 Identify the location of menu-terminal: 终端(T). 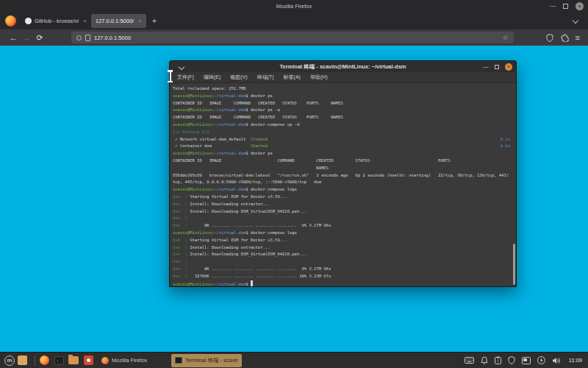
(266, 77).